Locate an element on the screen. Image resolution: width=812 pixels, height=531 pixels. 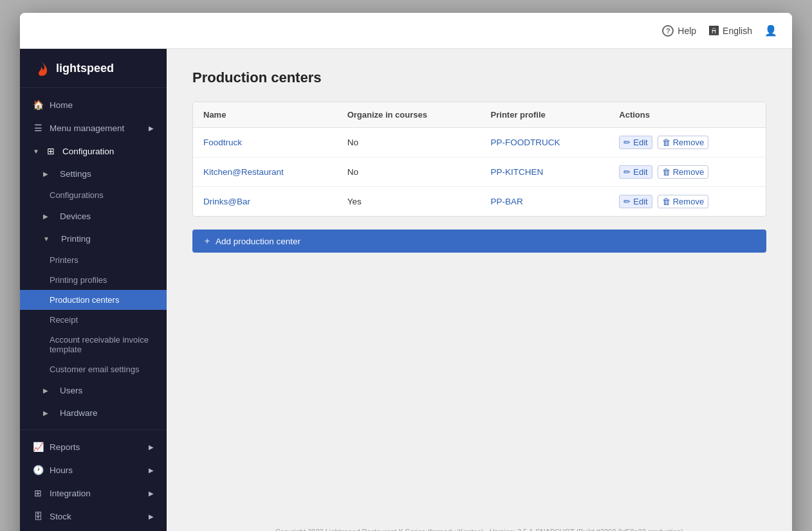
row-2-remove-button: 🗑 Remove is located at coordinates (683, 172).